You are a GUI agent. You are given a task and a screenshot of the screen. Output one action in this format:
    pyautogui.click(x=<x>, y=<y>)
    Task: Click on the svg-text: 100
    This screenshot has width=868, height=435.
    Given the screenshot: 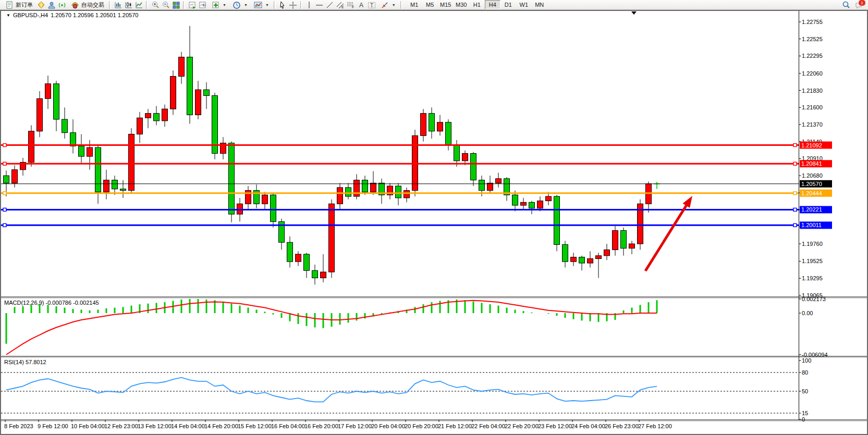 What is the action you would take?
    pyautogui.click(x=806, y=361)
    